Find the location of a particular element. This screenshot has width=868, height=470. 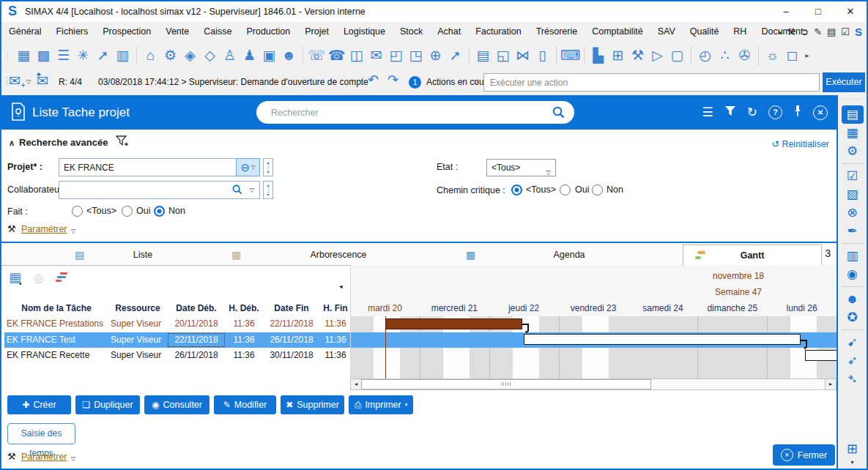

actions-in-progress-label: Actions en cours is located at coordinates (459, 82).